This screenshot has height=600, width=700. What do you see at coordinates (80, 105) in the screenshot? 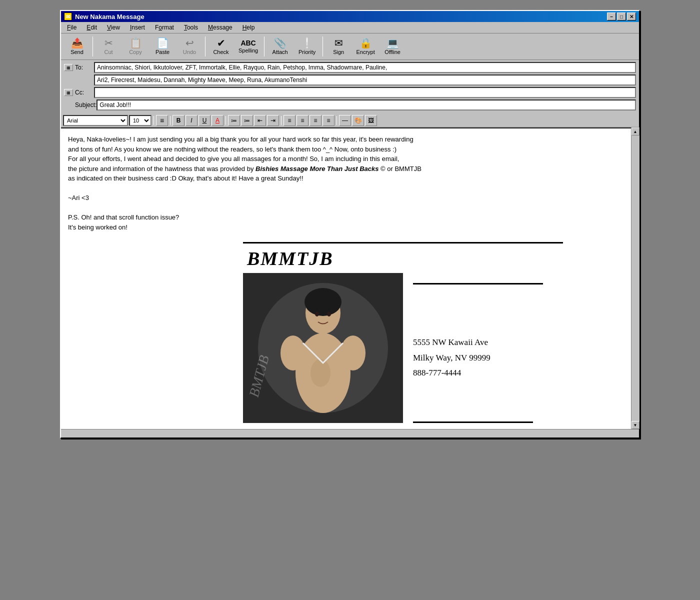
I see `subject-label: Subject:` at bounding box center [80, 105].